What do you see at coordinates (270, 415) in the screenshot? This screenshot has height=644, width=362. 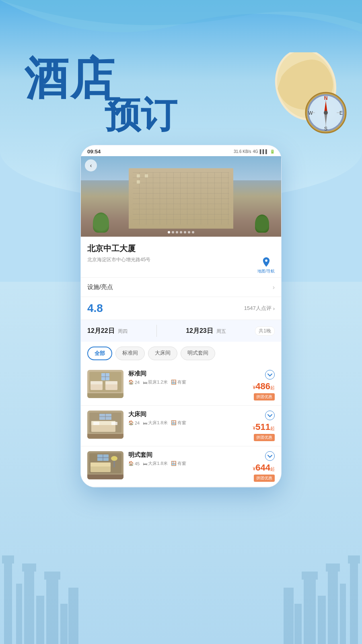 I see `expand-btn-bigbed` at bounding box center [270, 415].